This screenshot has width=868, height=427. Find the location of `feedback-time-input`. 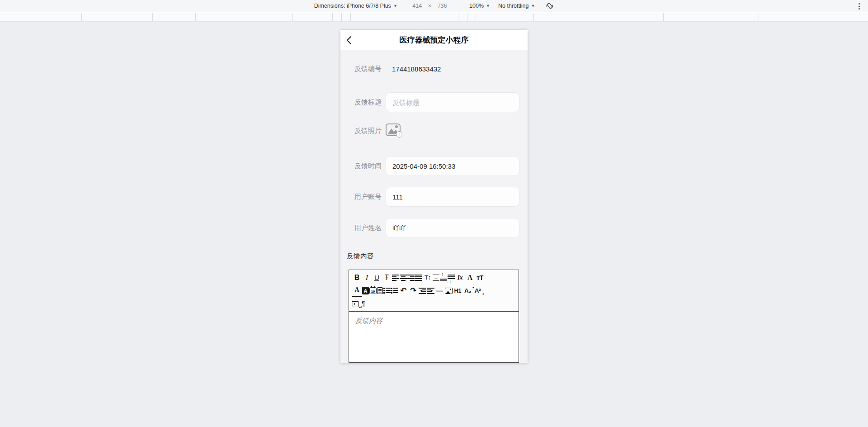

feedback-time-input is located at coordinates (453, 166).